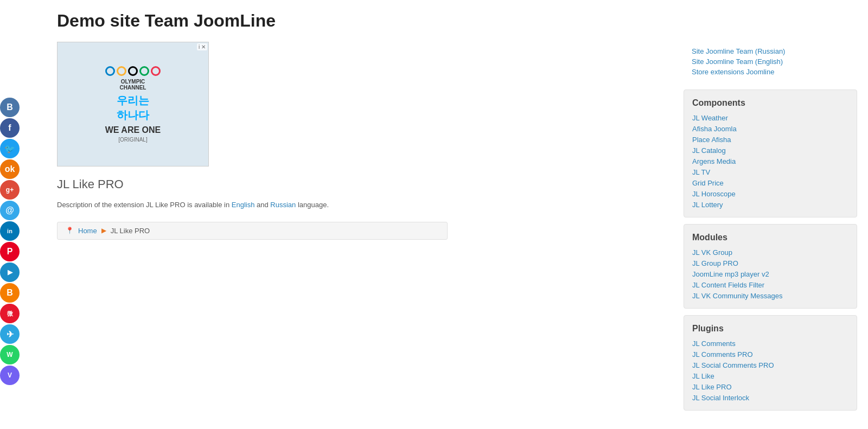 The width and height of the screenshot is (868, 429). What do you see at coordinates (130, 231) in the screenshot?
I see `breadcrumb-current: JL Like PRO` at bounding box center [130, 231].